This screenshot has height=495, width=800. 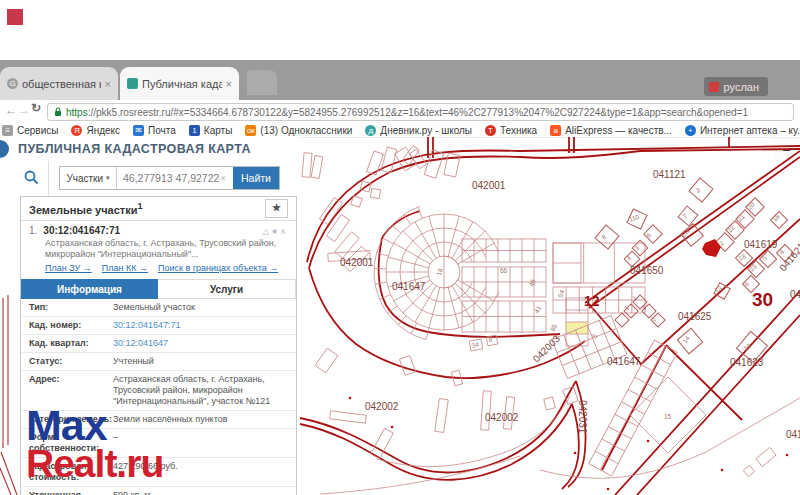 What do you see at coordinates (556, 130) in the screenshot?
I see `bookmark-favicon-icon: a` at bounding box center [556, 130].